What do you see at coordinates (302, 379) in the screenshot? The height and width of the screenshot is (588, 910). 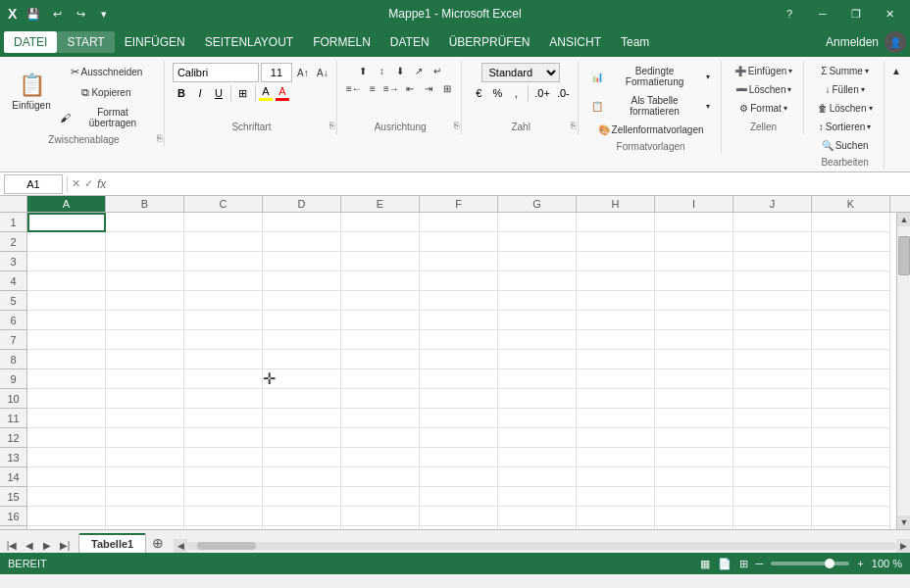 I see `cell-D9` at bounding box center [302, 379].